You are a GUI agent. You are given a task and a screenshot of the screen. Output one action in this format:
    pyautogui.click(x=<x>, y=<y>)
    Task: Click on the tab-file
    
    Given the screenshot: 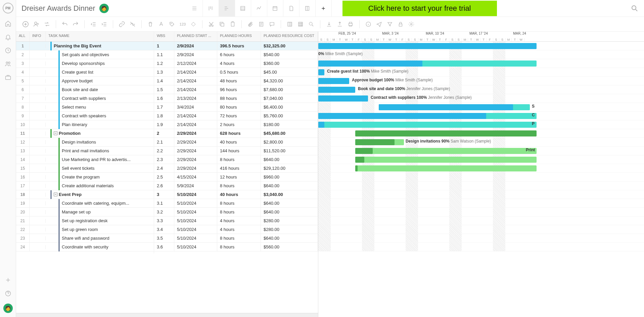 What is the action you would take?
    pyautogui.click(x=291, y=8)
    